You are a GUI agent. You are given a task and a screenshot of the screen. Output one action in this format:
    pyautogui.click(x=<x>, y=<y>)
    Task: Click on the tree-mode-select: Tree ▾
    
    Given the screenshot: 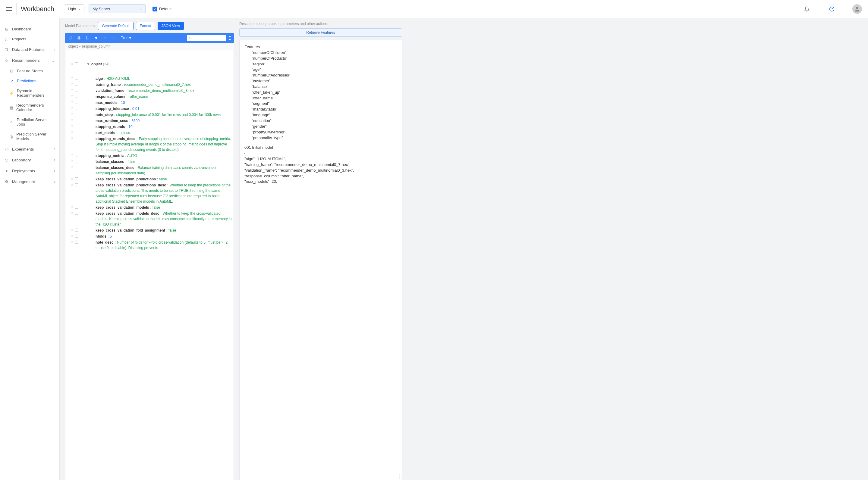 What is the action you would take?
    pyautogui.click(x=126, y=38)
    